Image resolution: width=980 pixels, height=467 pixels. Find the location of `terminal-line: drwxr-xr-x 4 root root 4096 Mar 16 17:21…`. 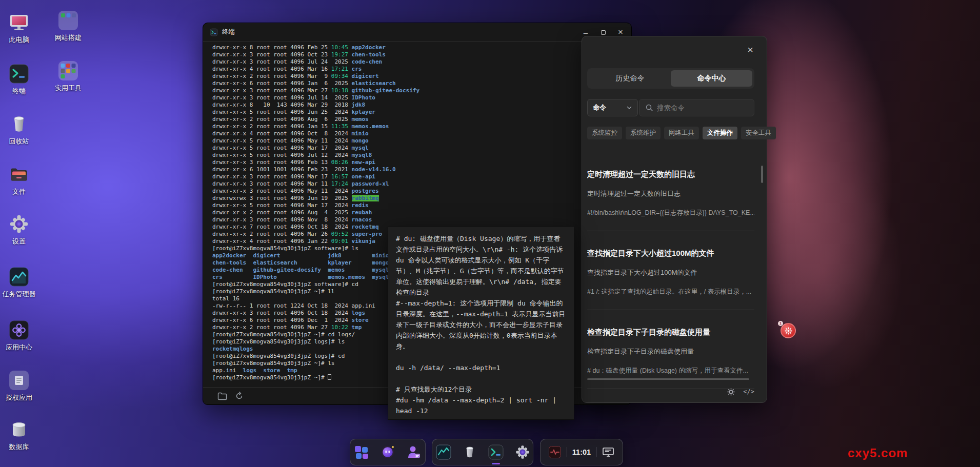

terminal-line: drwxr-xr-x 4 root root 4096 Mar 16 17:21… is located at coordinates (421, 69).